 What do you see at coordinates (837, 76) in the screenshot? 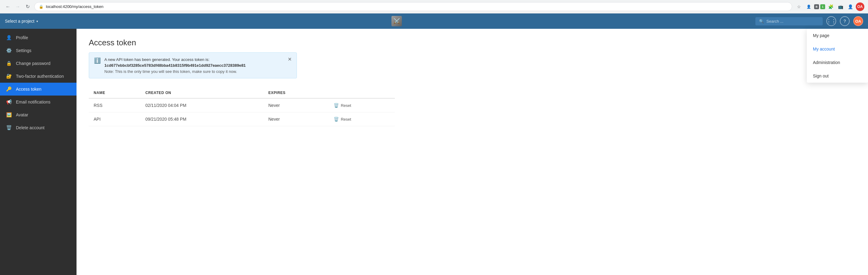
I see `dropdown-item-sign-out: Sign out` at bounding box center [837, 76].